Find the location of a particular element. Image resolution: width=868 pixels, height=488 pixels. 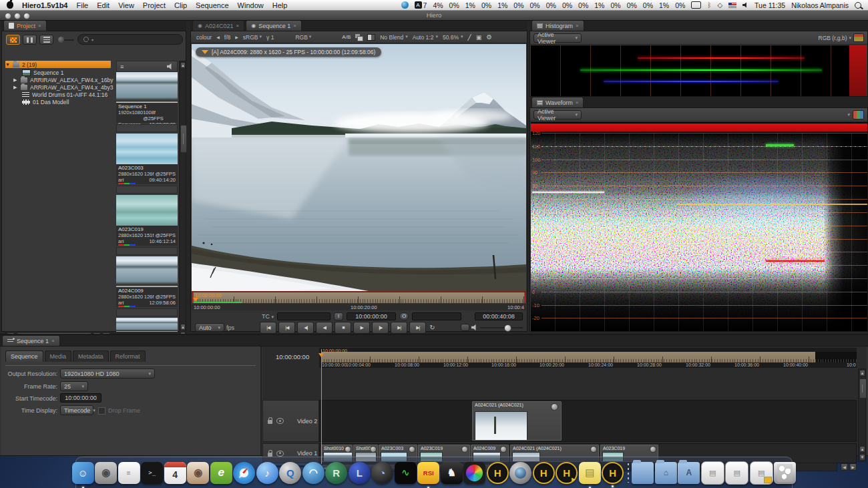

dock-stickies-icon: ▤ is located at coordinates (590, 473).